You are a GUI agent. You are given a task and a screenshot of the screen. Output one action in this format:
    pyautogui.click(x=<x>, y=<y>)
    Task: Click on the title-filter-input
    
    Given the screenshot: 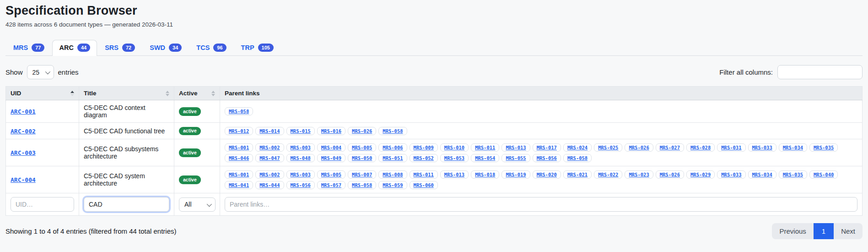 What is the action you would take?
    pyautogui.click(x=126, y=204)
    